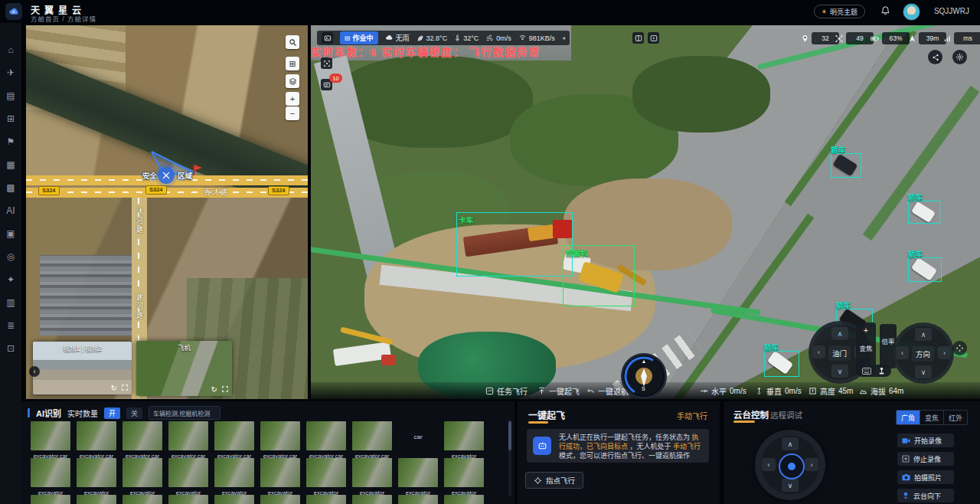 The height and width of the screenshot is (504, 980). What do you see at coordinates (11, 234) in the screenshot?
I see `sidebar-item-files: ▣` at bounding box center [11, 234].